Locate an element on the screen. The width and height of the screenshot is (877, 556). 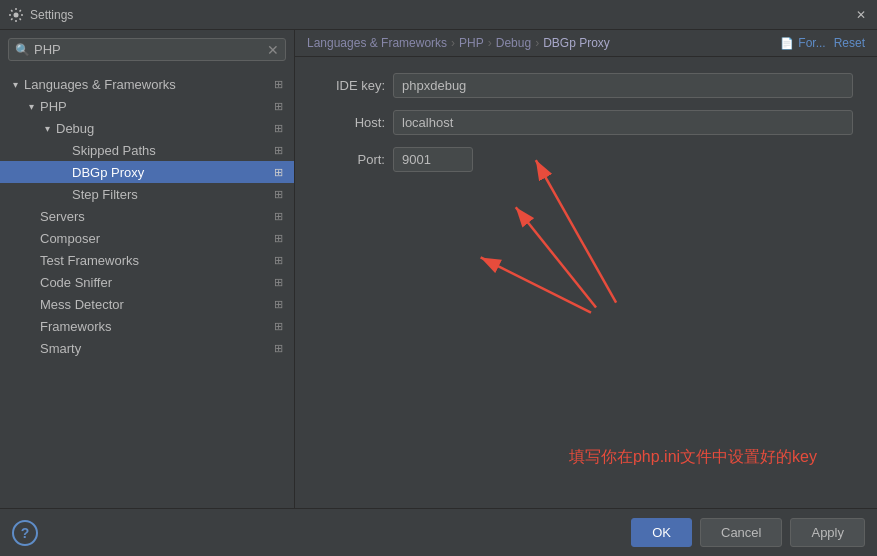
tree-label: Mess Detector is located at coordinates (155, 304).